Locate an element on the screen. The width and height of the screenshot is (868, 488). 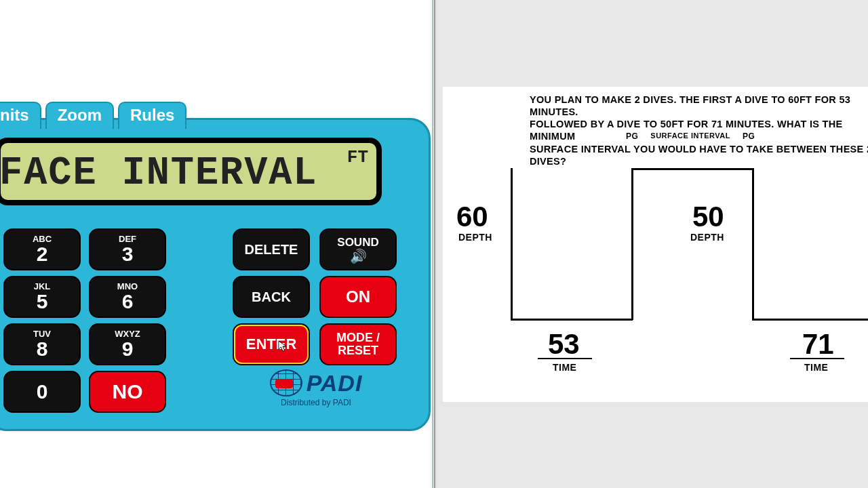
lcd-unit: FT is located at coordinates (358, 157).